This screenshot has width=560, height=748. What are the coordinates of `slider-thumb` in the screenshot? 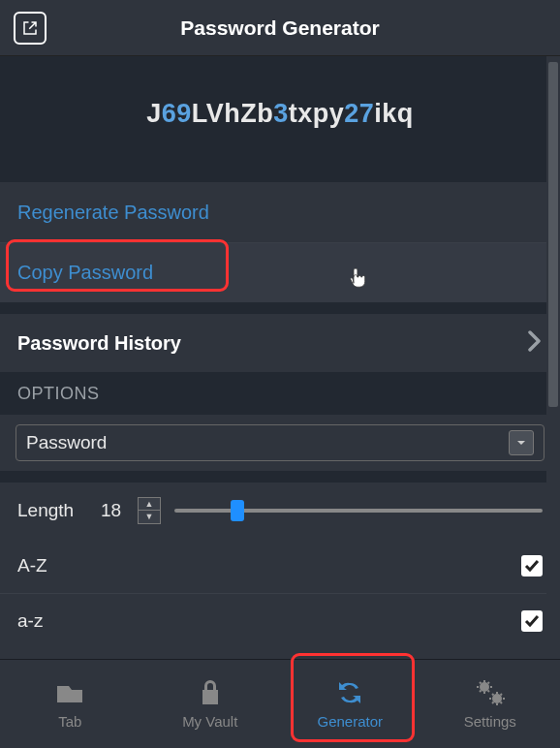 It's located at (237, 511).